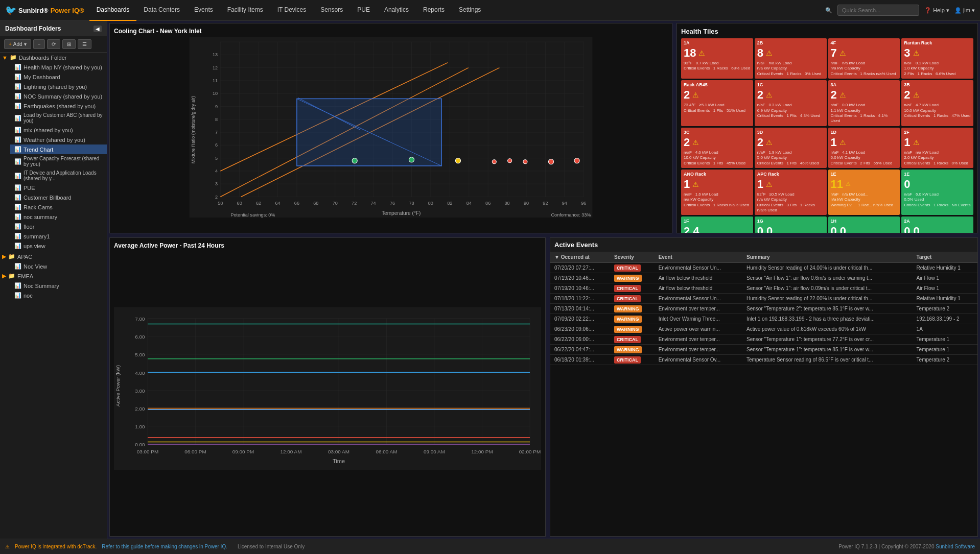 The image size is (980, 554). Describe the element at coordinates (526, 203) in the screenshot. I see `svg-text: 90` at that location.